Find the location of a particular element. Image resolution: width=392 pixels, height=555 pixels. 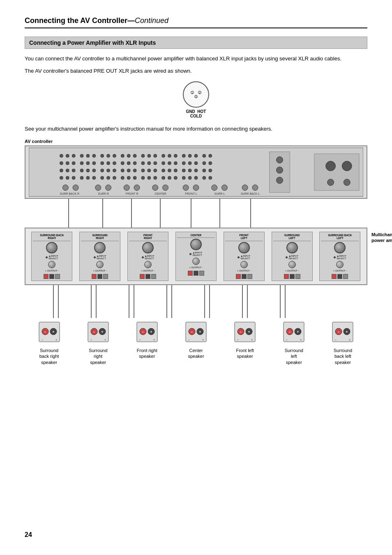

av-panel-wrapper: SURR BACK R SURR R FRONT R CENTER FRONT … is located at coordinates (196, 172).